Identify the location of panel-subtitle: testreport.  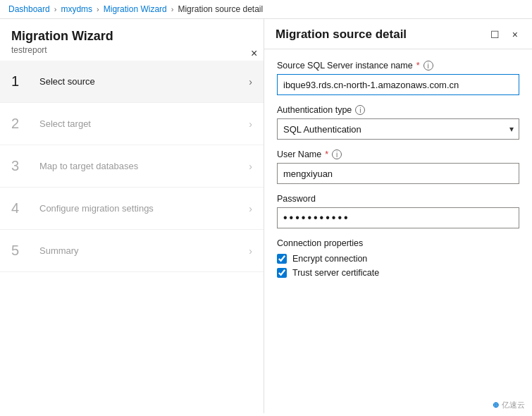
(132, 50).